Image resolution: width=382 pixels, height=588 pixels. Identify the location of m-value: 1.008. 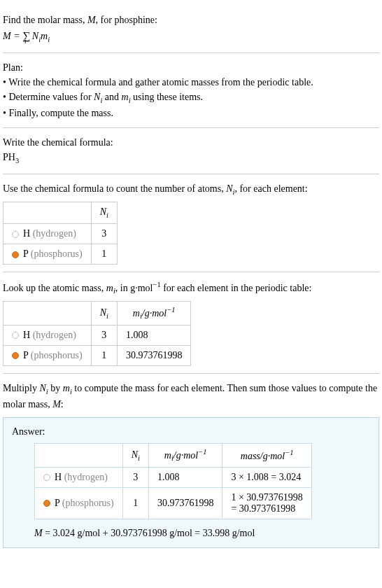
(154, 335).